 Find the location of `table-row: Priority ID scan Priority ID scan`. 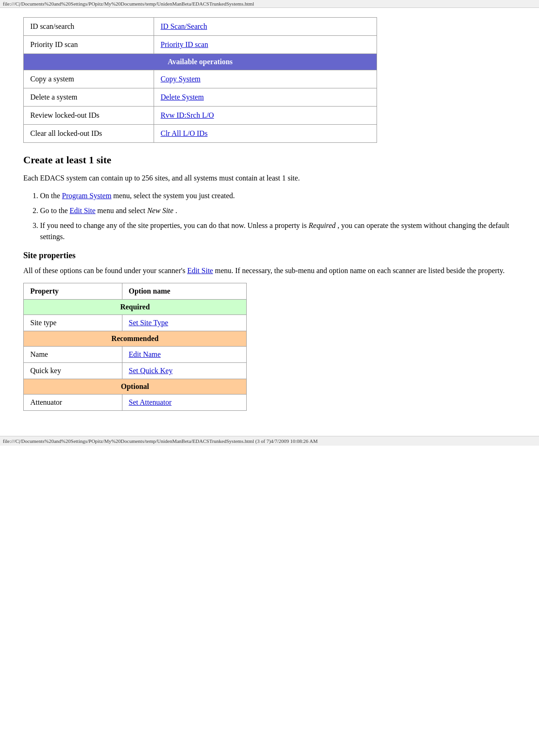

table-row: Priority ID scan Priority ID scan is located at coordinates (200, 45).